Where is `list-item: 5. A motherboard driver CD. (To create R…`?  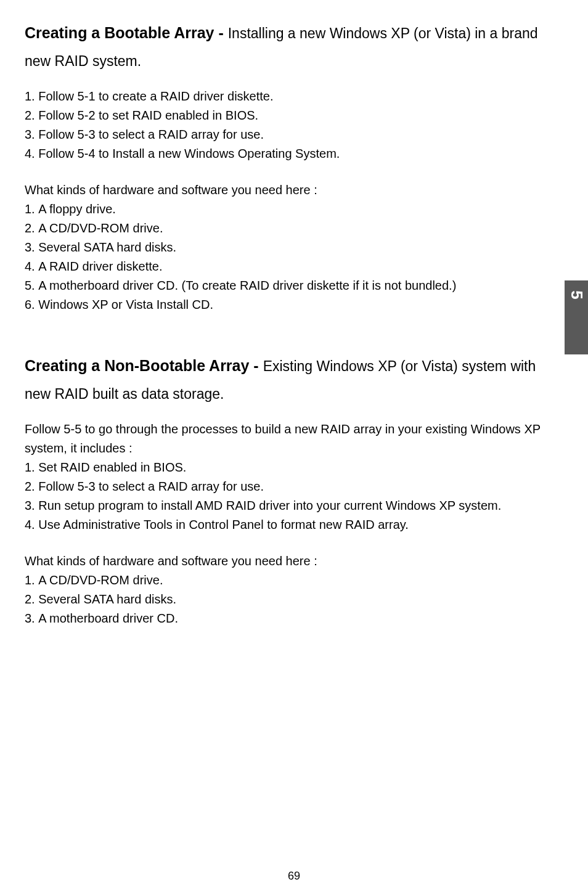 list-item: 5. A motherboard driver CD. (To create R… is located at coordinates (294, 286).